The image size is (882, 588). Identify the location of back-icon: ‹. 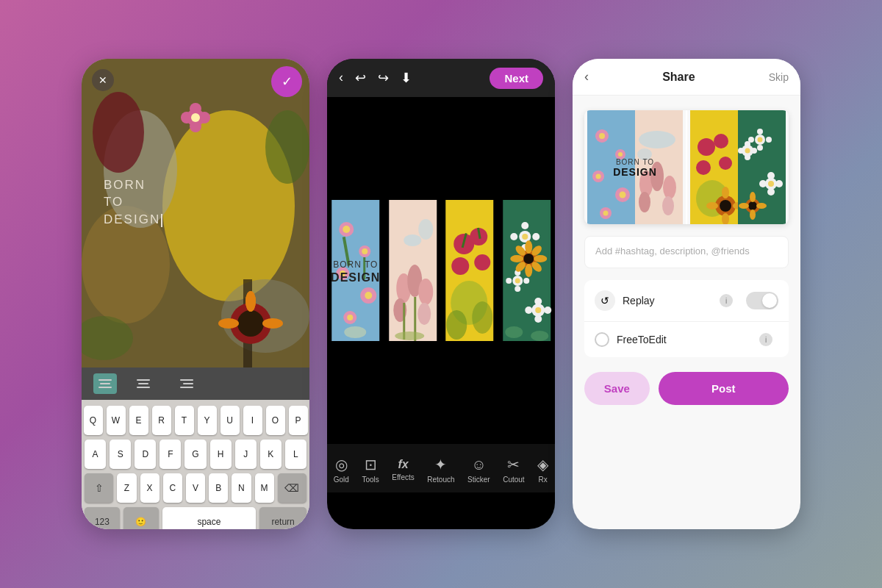
(341, 78).